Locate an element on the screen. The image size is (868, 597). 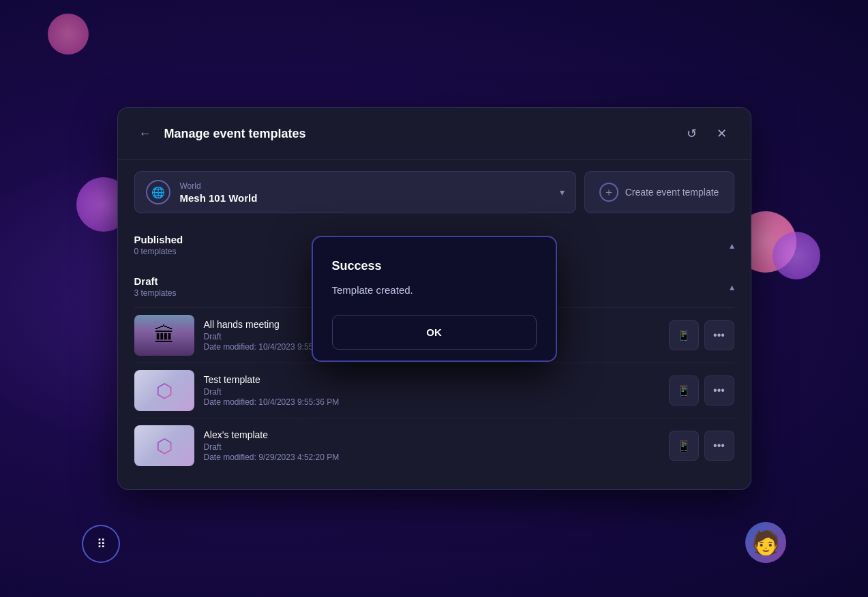
grid-icon: ⠿ is located at coordinates (101, 544).